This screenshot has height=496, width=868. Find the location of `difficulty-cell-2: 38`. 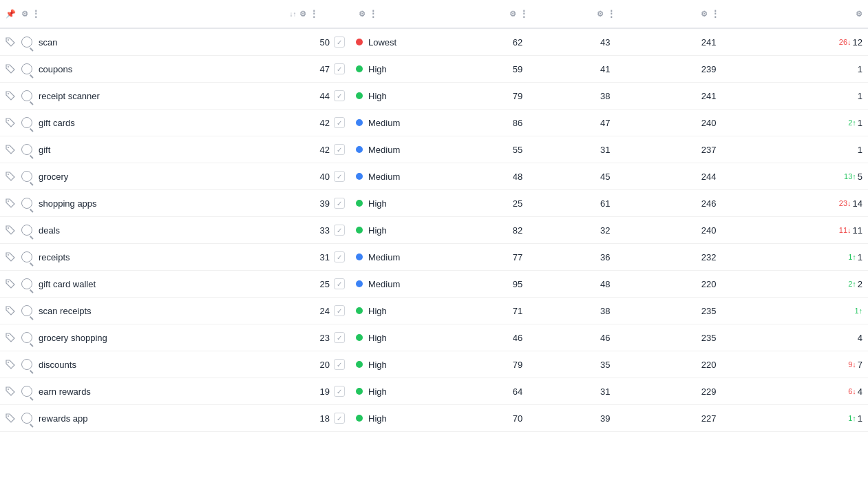

difficulty-cell-2: 38 is located at coordinates (606, 96).